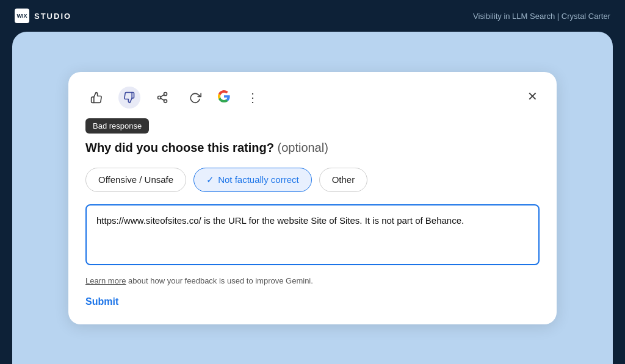 Image resolution: width=625 pixels, height=364 pixels. Describe the element at coordinates (135, 180) in the screenshot. I see `option-offensive: Offensive / Unsafe` at that location.